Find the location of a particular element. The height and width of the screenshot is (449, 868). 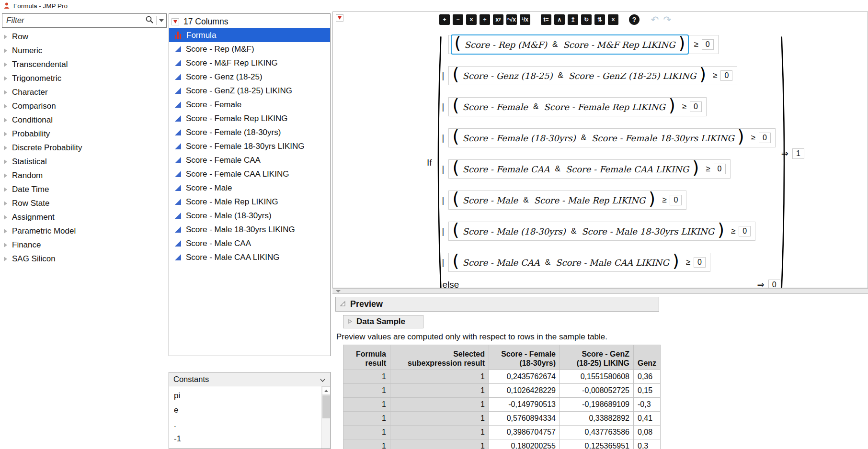

function-category-numeric: Numeric is located at coordinates (84, 51).